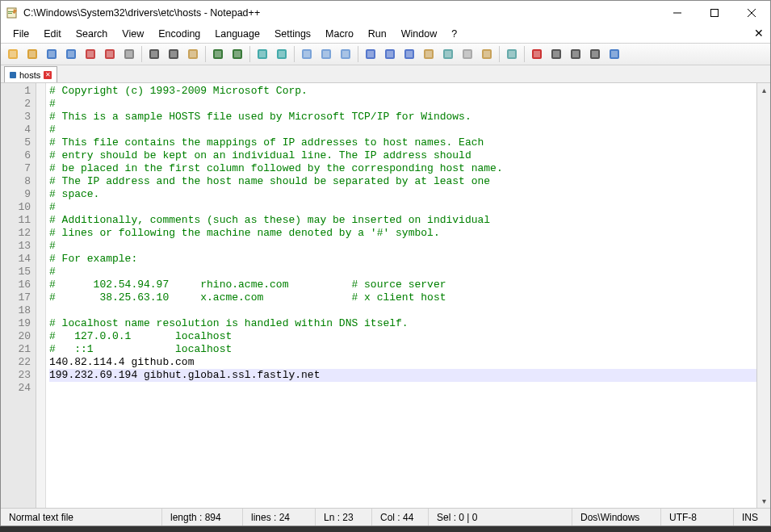 The image size is (771, 532). What do you see at coordinates (409, 143) in the screenshot?
I see `editor-line: # This file contains the mappings of IP …` at bounding box center [409, 143].